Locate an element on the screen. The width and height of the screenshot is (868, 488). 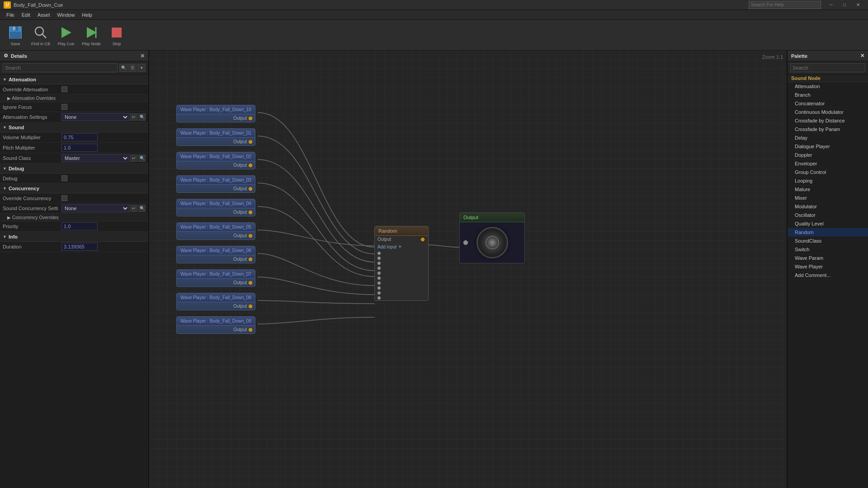
help-search-input is located at coordinates (785, 5).